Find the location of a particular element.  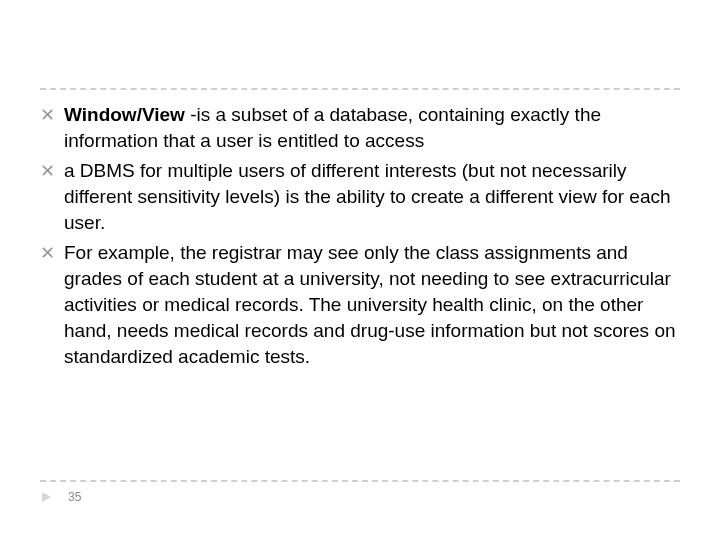

page-arrow-icon is located at coordinates (46, 497).